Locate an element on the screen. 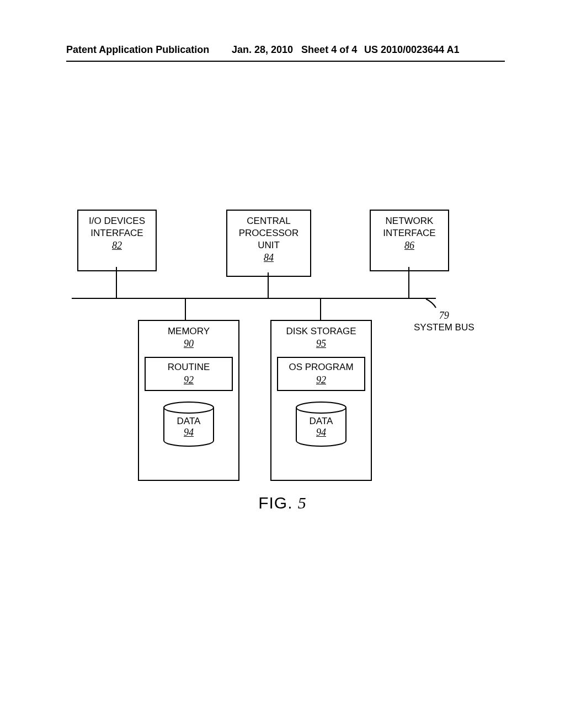 This screenshot has height=728, width=565. figure-number: 5 is located at coordinates (302, 503).